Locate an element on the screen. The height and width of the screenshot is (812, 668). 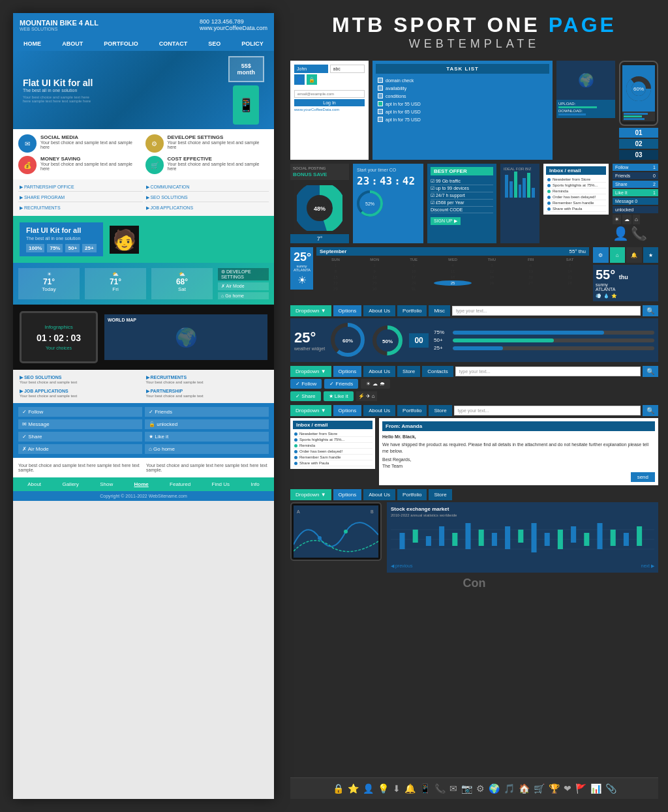
icon-music: 🎵 is located at coordinates (509, 789).